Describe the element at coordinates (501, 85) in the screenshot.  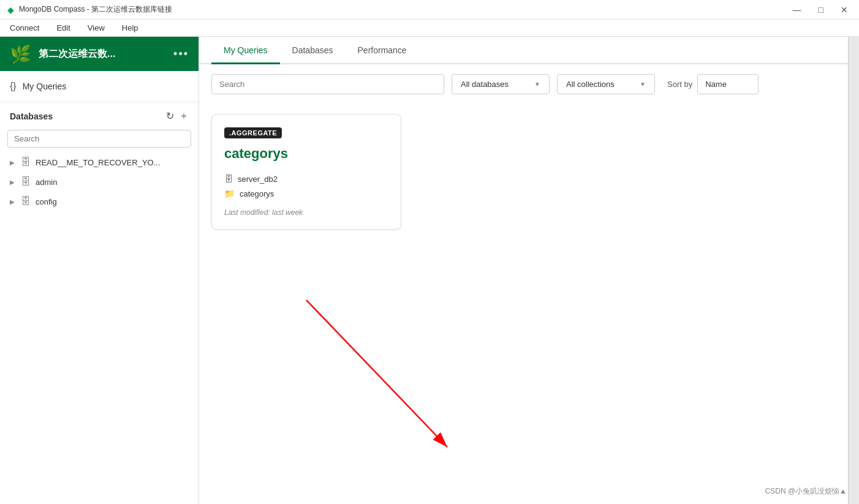
I see `all-databases-button: All databases ▼` at that location.